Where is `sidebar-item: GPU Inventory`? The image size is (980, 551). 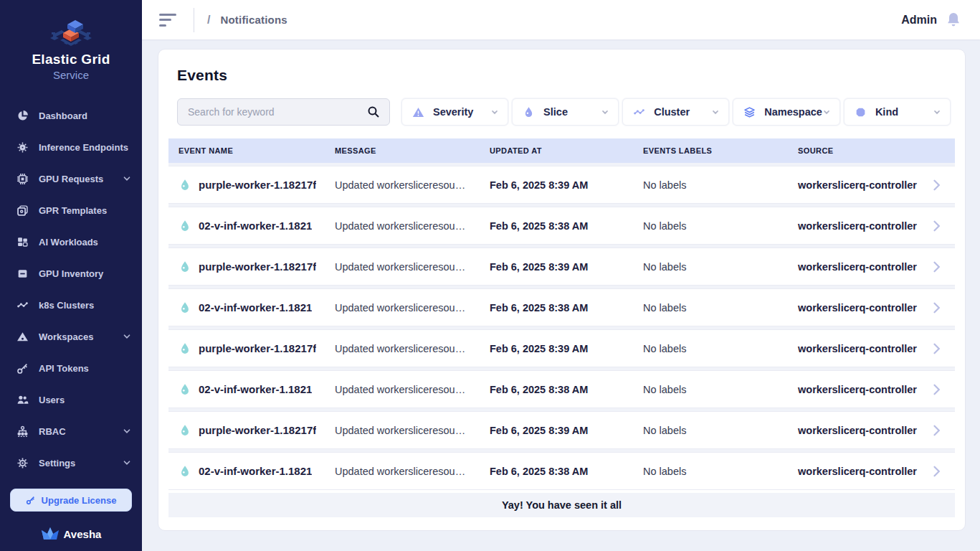 sidebar-item: GPU Inventory is located at coordinates (71, 273).